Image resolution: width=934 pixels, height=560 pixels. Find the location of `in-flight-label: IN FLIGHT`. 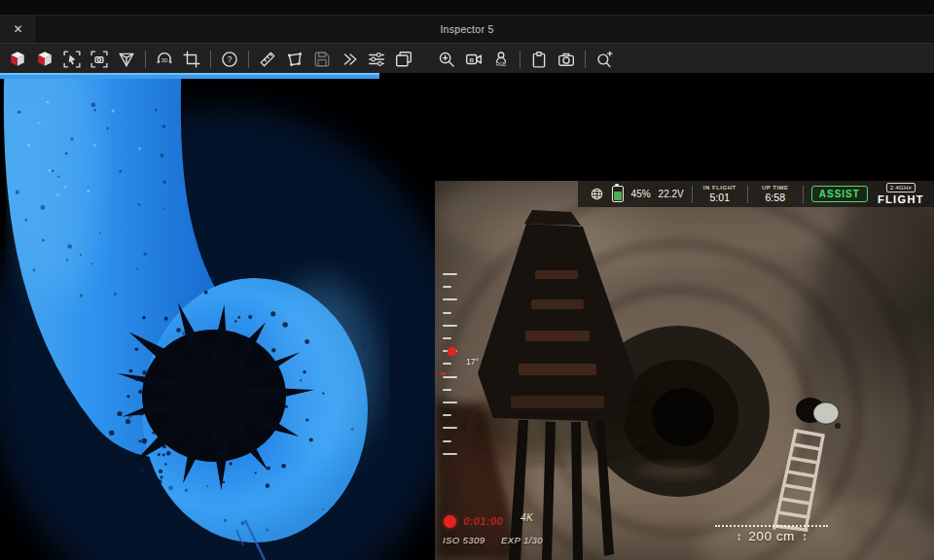

in-flight-label: IN FLIGHT is located at coordinates (720, 188).